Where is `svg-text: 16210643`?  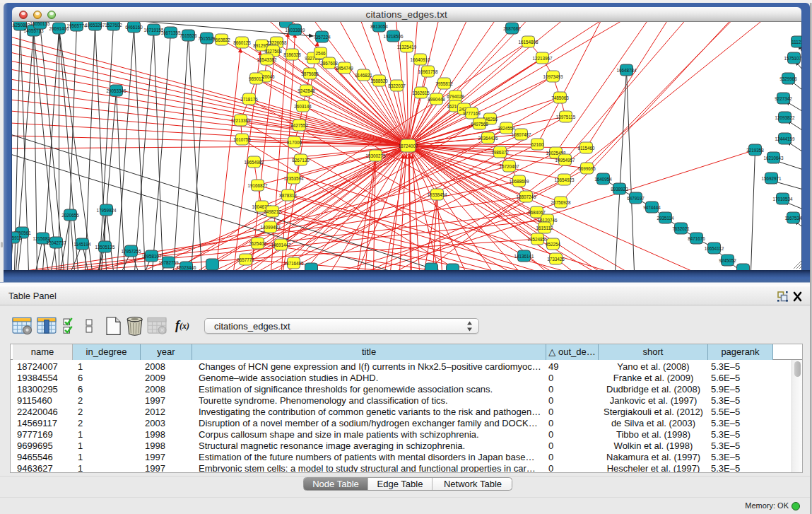 svg-text: 16210643 is located at coordinates (773, 158).